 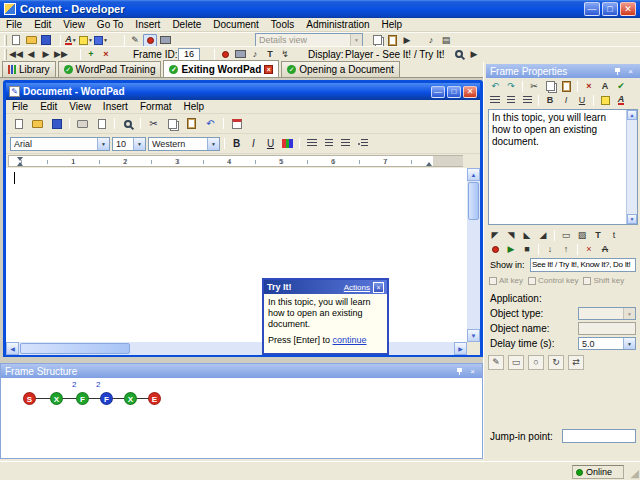 What do you see at coordinates (101, 40) in the screenshot?
I see `line-color-icon: ▼` at bounding box center [101, 40].